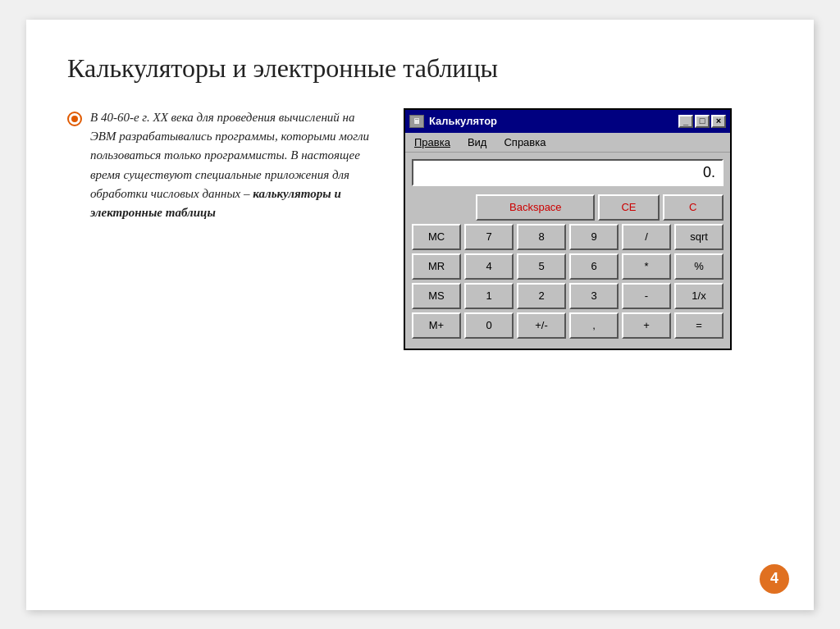  What do you see at coordinates (535, 207) in the screenshot?
I see `calc-btn-backspace: Backspace` at bounding box center [535, 207].